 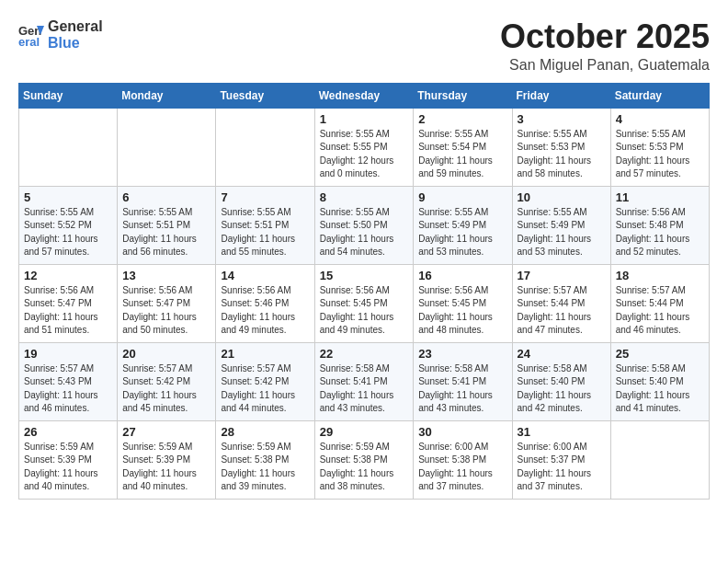 I want to click on weekday-header-row: SundayMondayTuesdayWednesdayThursdayFrid…, so click(x=364, y=96).